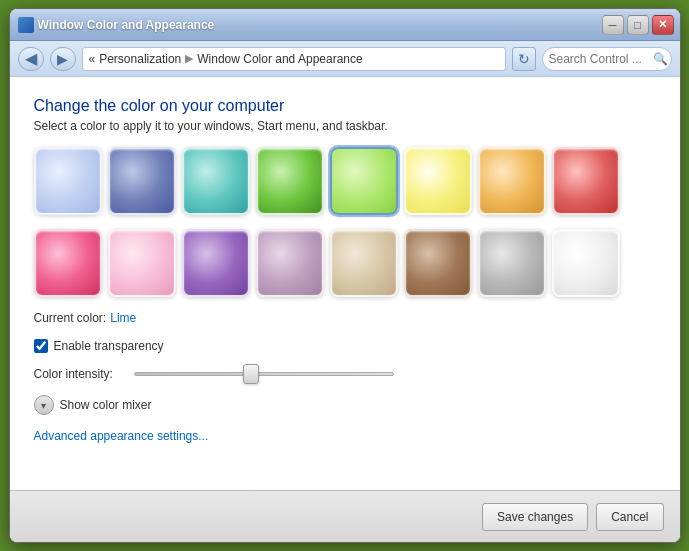  What do you see at coordinates (364, 181) in the screenshot?
I see `swatch-lime` at bounding box center [364, 181].